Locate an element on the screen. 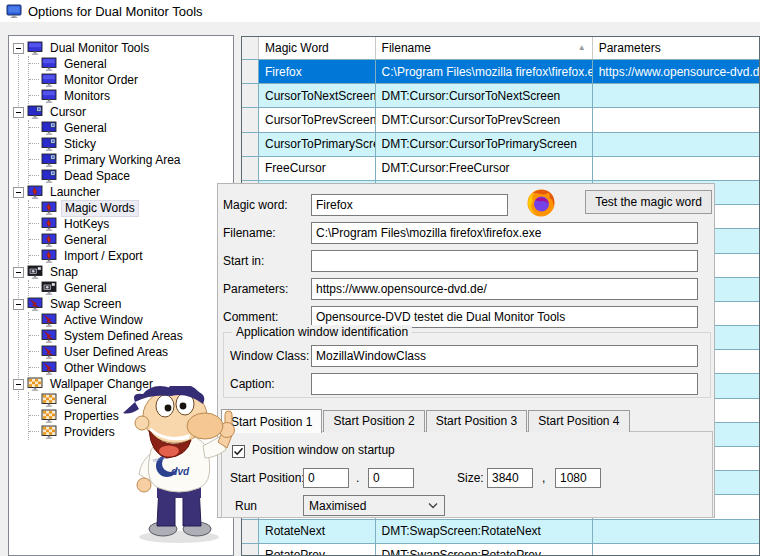  start-position-1-panel: Position window on startup Start Positio… is located at coordinates (467, 474).